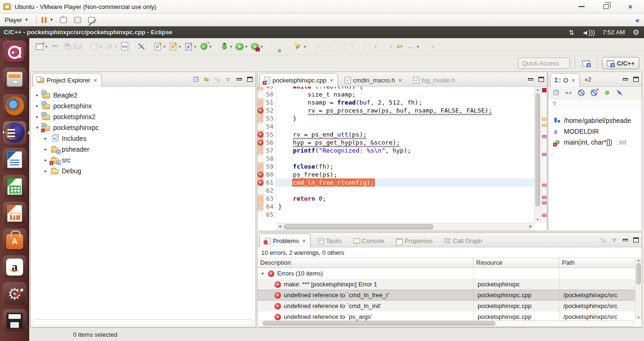 Image resolution: width=644 pixels, height=341 pixels. What do you see at coordinates (630, 7) in the screenshot?
I see `close-button: ×` at bounding box center [630, 7].